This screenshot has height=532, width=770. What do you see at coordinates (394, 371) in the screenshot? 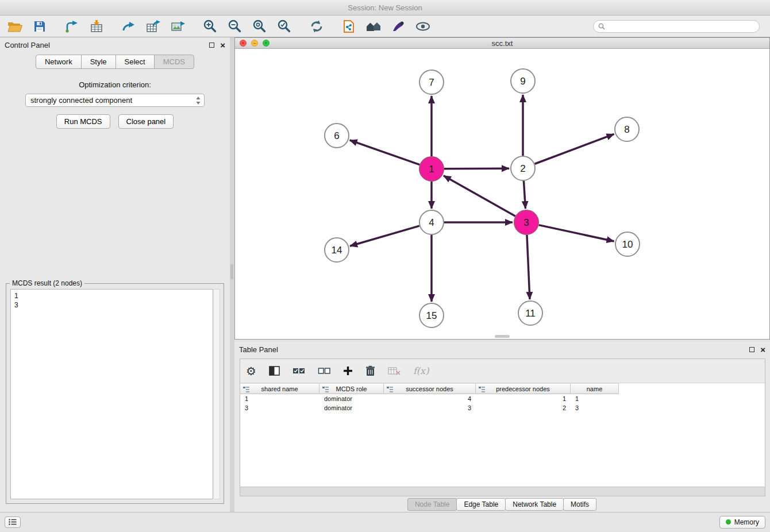
I see `delete-table-icon` at bounding box center [394, 371].